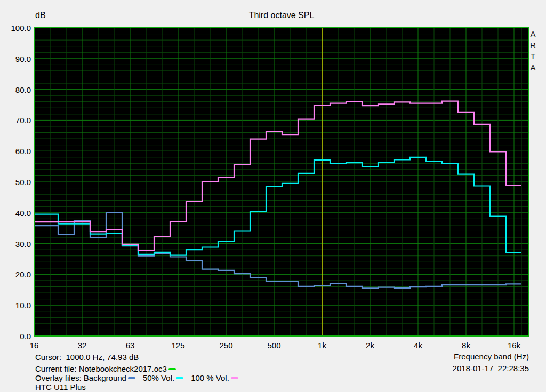 Image resolution: width=546 pixels, height=392 pixels. I want to click on y-tick-label: 0.0, so click(19, 336).